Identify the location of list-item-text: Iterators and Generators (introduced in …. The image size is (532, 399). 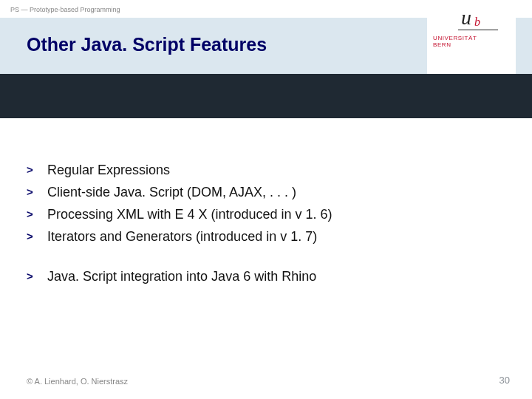
(182, 236).